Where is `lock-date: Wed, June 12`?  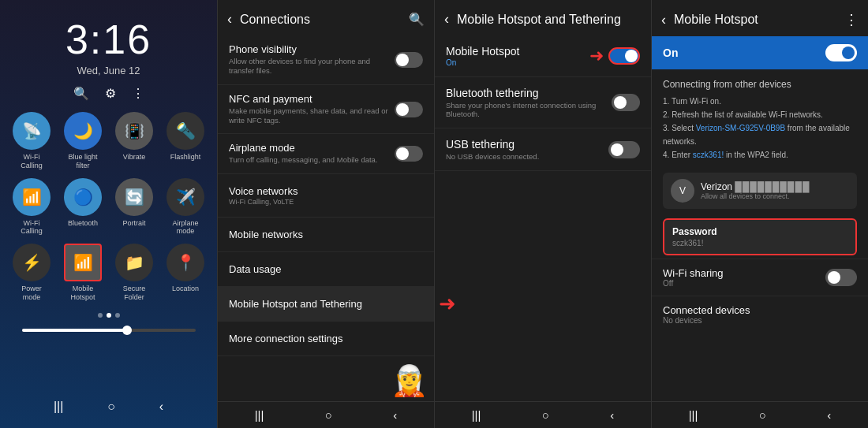
lock-date: Wed, June 12 is located at coordinates (109, 71).